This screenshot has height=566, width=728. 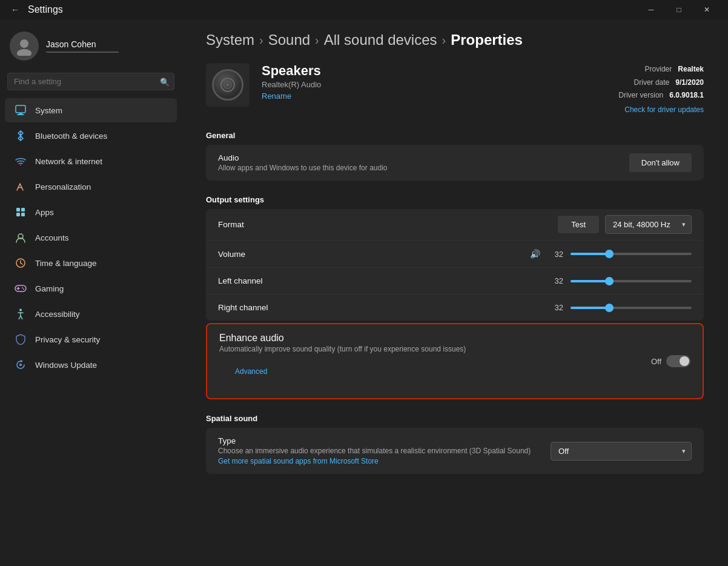 I want to click on sidebar-label-accounts: Accounts, so click(x=52, y=238).